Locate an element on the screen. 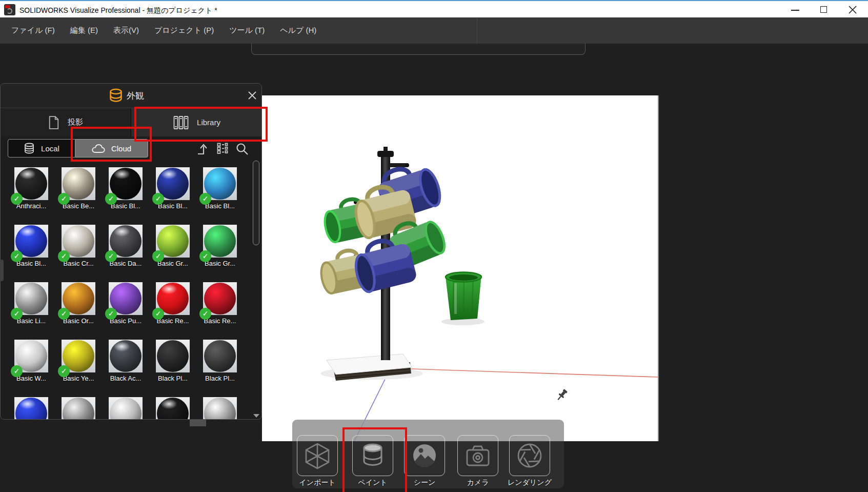 The width and height of the screenshot is (868, 492). material-item: ✓ Basic W... is located at coordinates (31, 361).